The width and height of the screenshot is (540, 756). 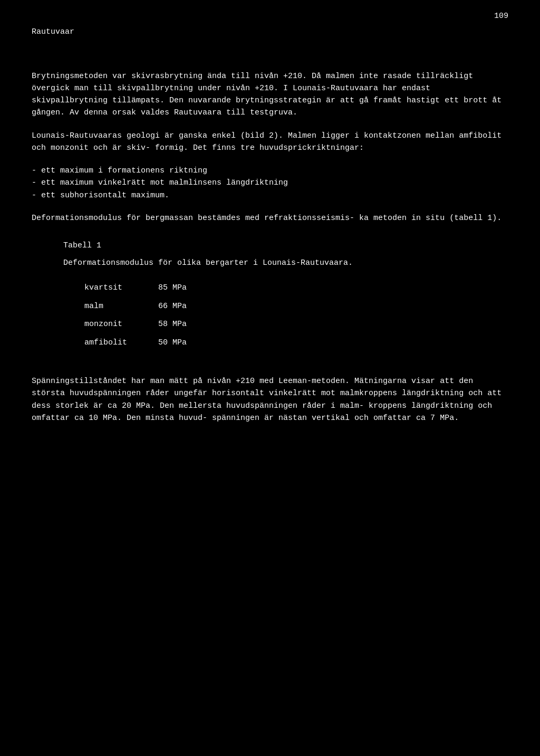 What do you see at coordinates (270, 195) in the screenshot?
I see `list-item: - ett subhorisontalt maximum.` at bounding box center [270, 195].